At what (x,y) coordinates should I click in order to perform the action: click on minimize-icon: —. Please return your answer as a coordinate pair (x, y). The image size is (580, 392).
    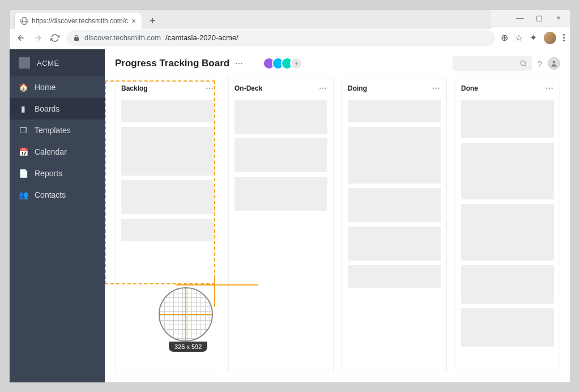
    Looking at the image, I should click on (520, 18).